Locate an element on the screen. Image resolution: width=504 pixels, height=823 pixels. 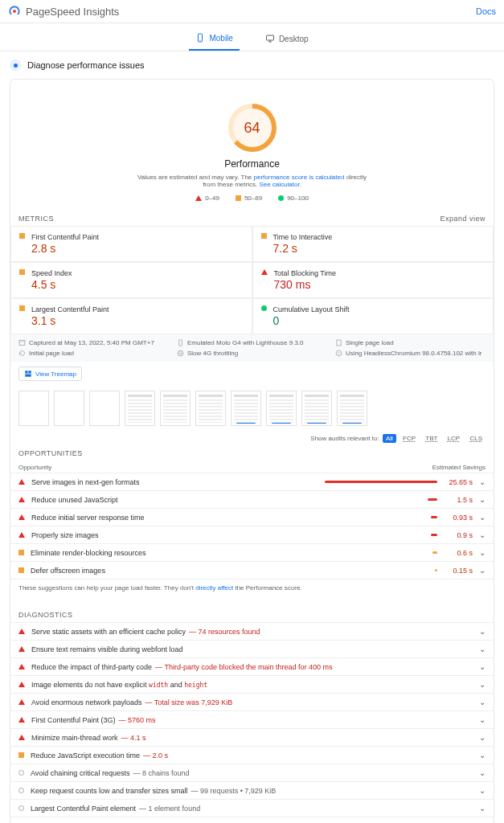
desktop-icon is located at coordinates (270, 39).